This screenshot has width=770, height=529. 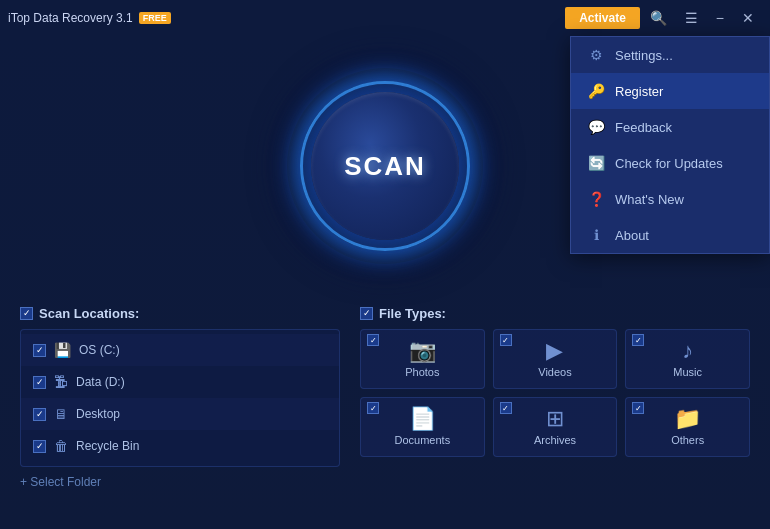 What do you see at coordinates (155, 18) in the screenshot?
I see `free-badge: FREE` at bounding box center [155, 18].